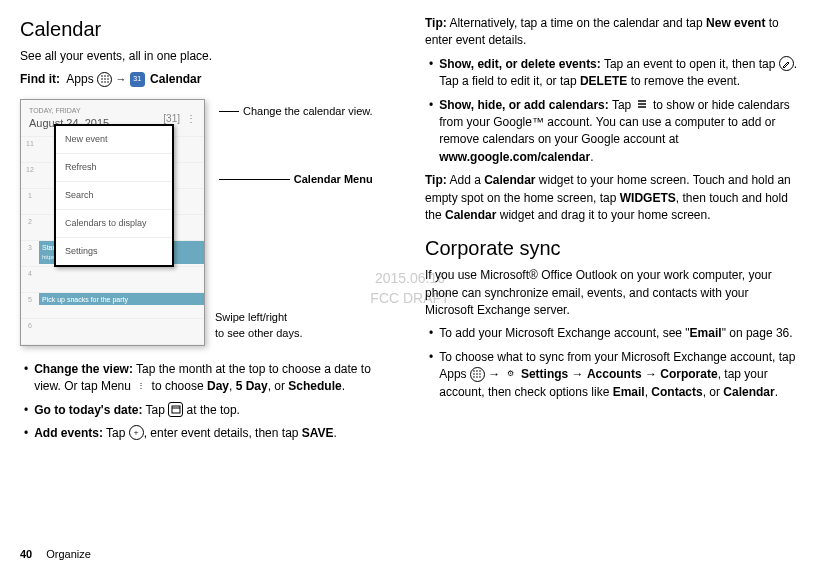 The height and width of the screenshot is (575, 820). I want to click on section-heading: Corporate sync, so click(612, 248).